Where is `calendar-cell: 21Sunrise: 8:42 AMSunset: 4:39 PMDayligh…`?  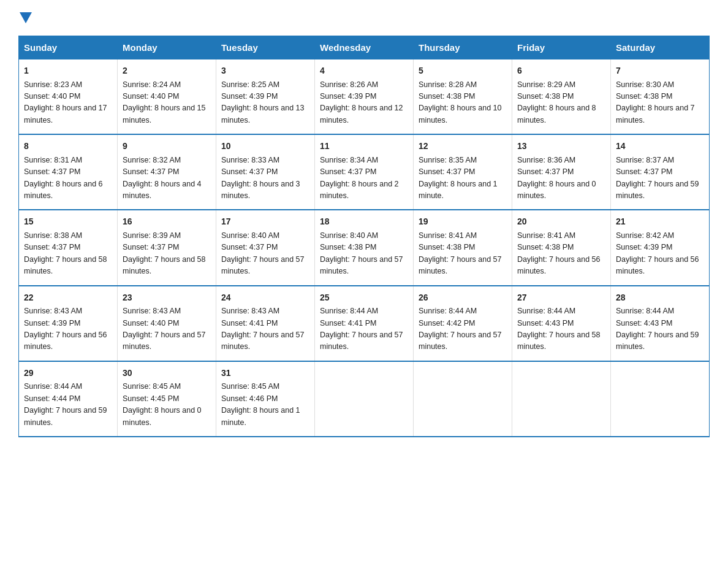 calendar-cell: 21Sunrise: 8:42 AMSunset: 4:39 PMDayligh… is located at coordinates (661, 248).